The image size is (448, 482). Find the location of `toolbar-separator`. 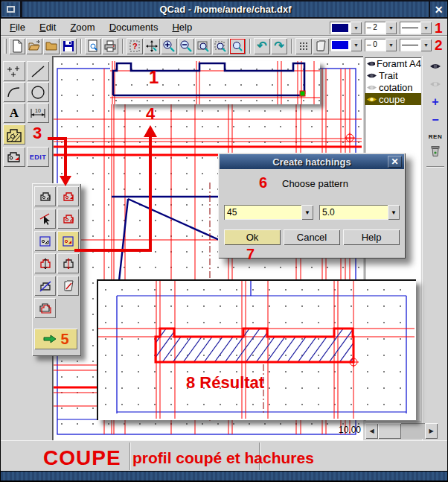

toolbar-separator is located at coordinates (292, 46).